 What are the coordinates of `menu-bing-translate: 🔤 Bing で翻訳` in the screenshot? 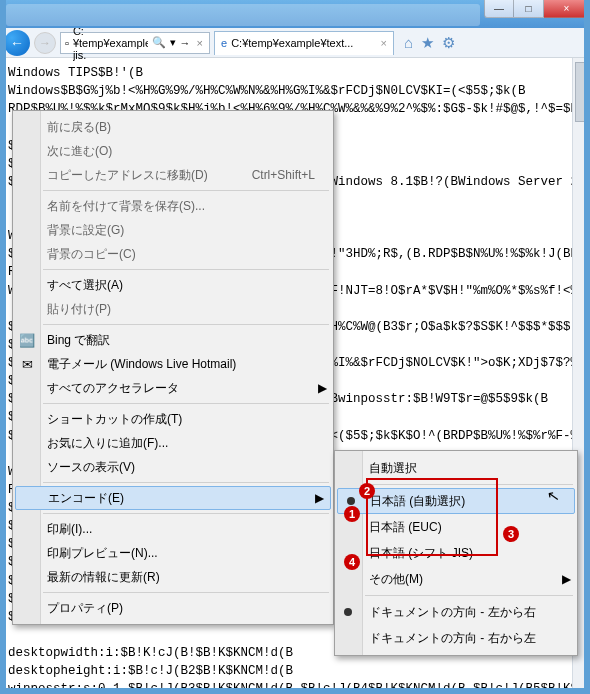 It's located at (173, 340).